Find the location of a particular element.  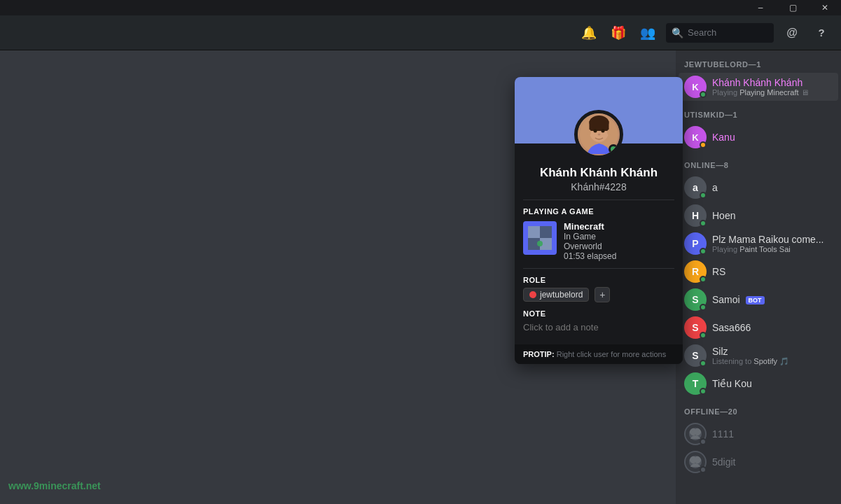

avatar: H is located at coordinates (695, 216).